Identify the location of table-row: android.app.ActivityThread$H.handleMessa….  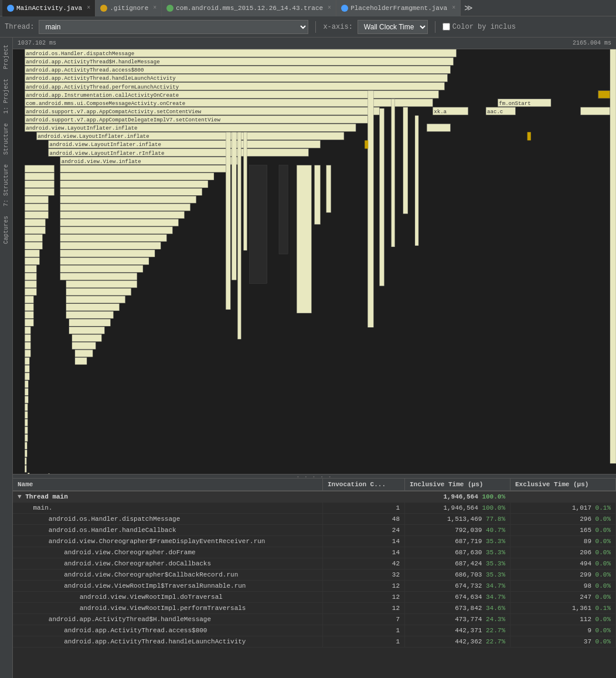
(314, 619).